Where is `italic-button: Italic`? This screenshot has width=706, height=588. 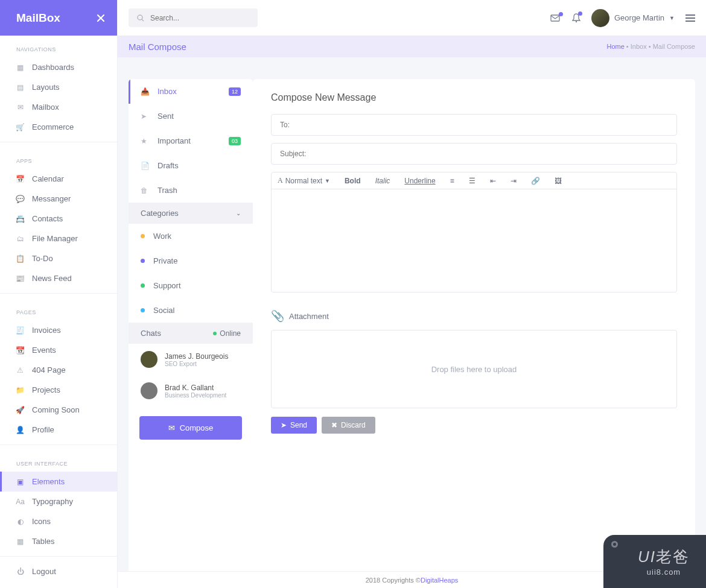
italic-button: Italic is located at coordinates (383, 181).